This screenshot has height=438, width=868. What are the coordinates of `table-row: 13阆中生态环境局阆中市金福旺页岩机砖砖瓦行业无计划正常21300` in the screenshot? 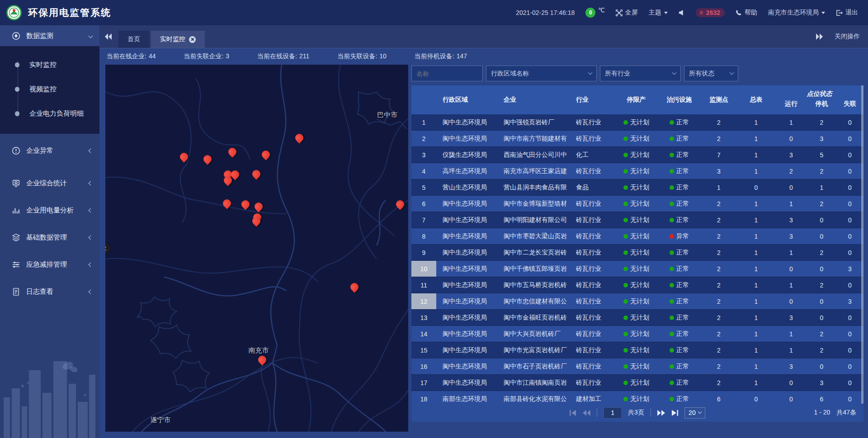 It's located at (637, 318).